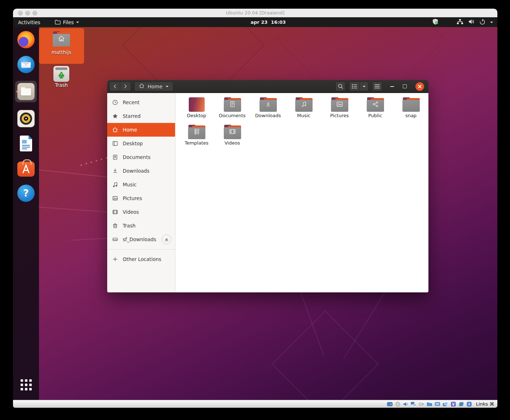  What do you see at coordinates (268, 110) in the screenshot?
I see `file-item-downloads: Downloads` at bounding box center [268, 110].